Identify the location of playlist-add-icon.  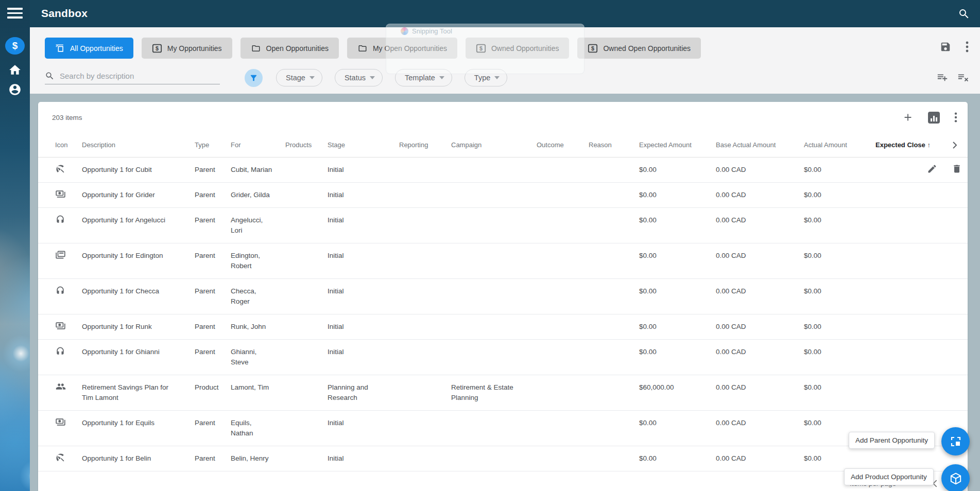
(942, 77).